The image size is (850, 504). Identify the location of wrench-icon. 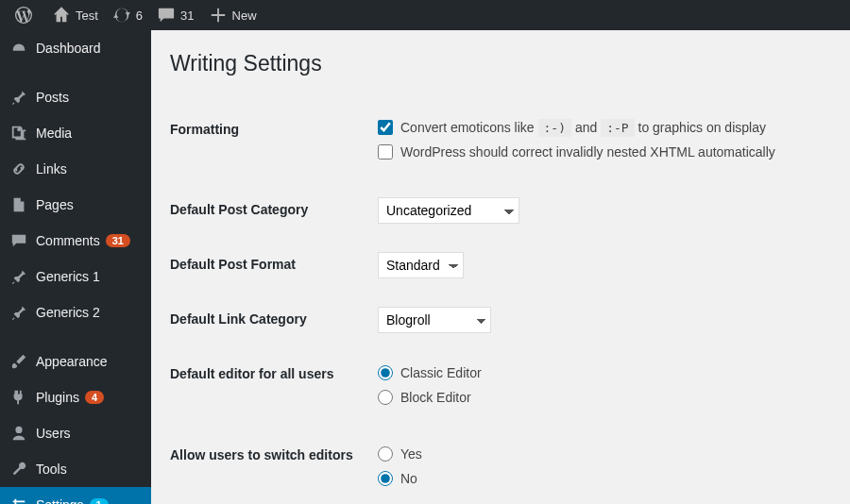
(19, 469).